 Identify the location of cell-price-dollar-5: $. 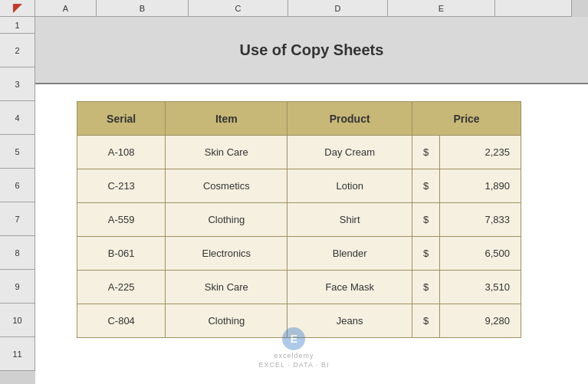
(426, 321).